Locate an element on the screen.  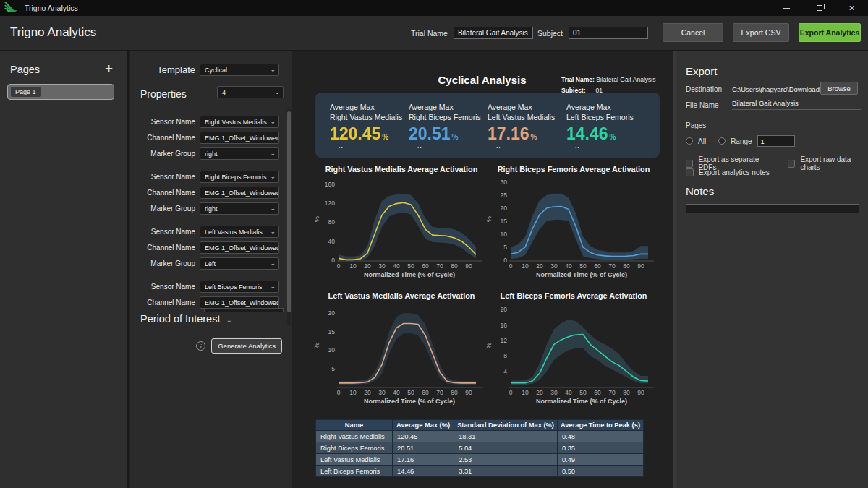
x-tick-label: 80 is located at coordinates (626, 266).